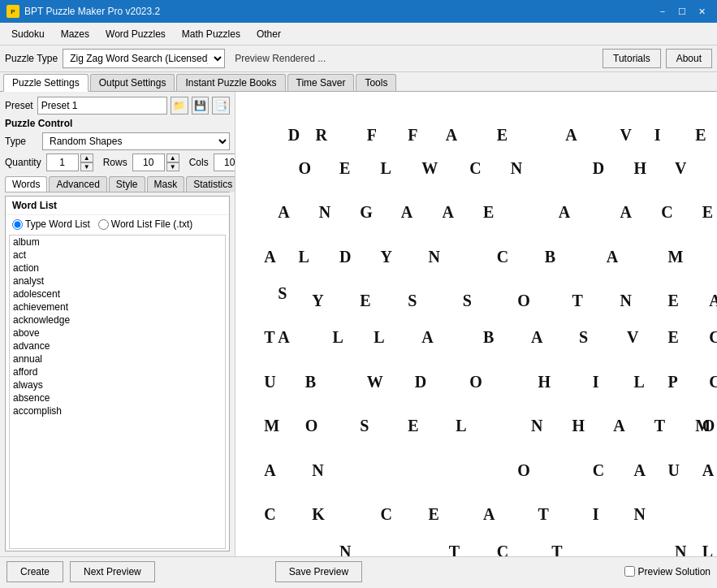 This screenshot has height=588, width=717. What do you see at coordinates (682, 11) in the screenshot?
I see `maximize-button: ☐` at bounding box center [682, 11].